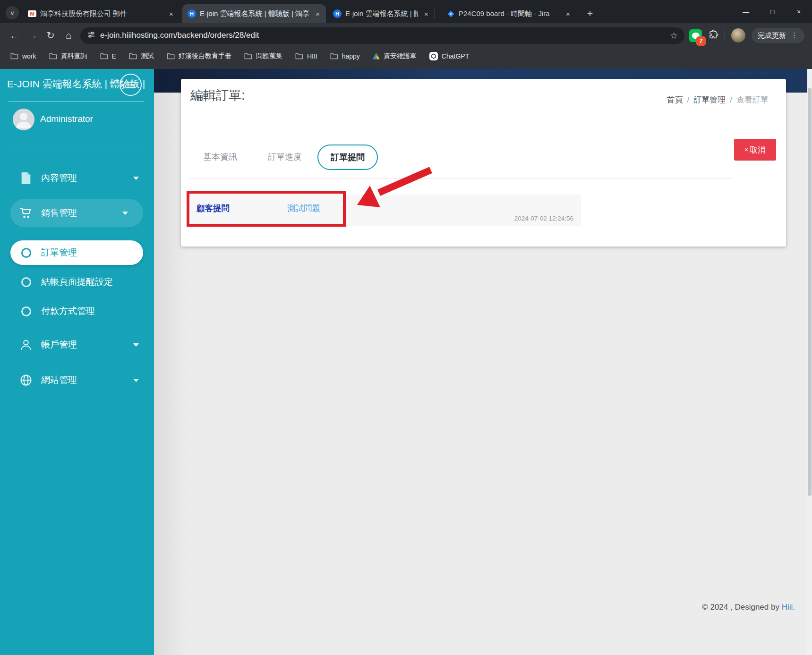 This screenshot has width=812, height=655. I want to click on radio-circle-icon, so click(26, 312).